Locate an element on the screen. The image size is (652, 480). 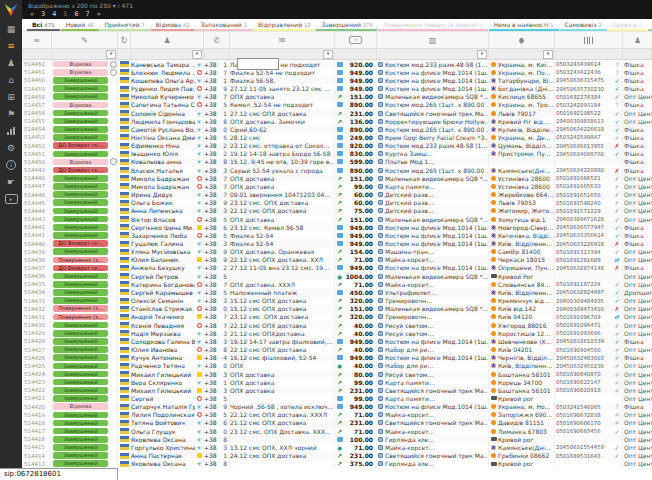
ttn-cell: 0501691665630 is located at coordinates (584, 186).